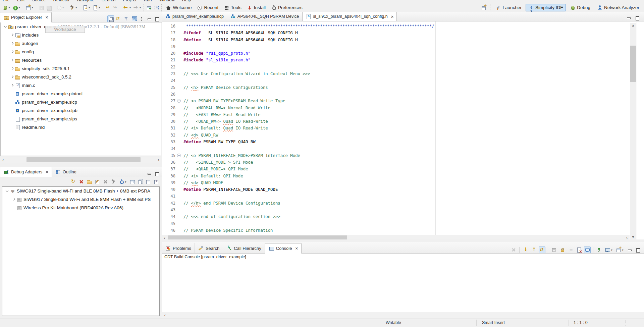  I want to click on perspective-network-analyzer: Network Analyzer, so click(618, 8).